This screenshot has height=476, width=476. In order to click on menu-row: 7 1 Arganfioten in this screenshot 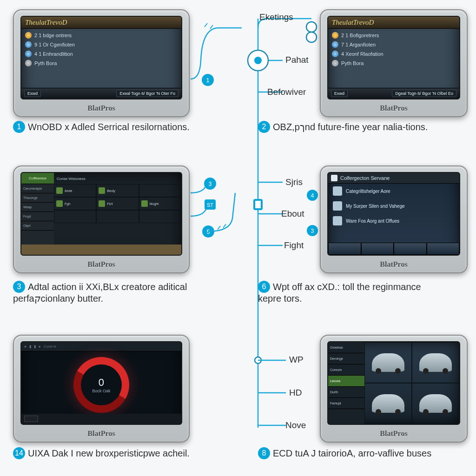, I will do `click(394, 45)`.